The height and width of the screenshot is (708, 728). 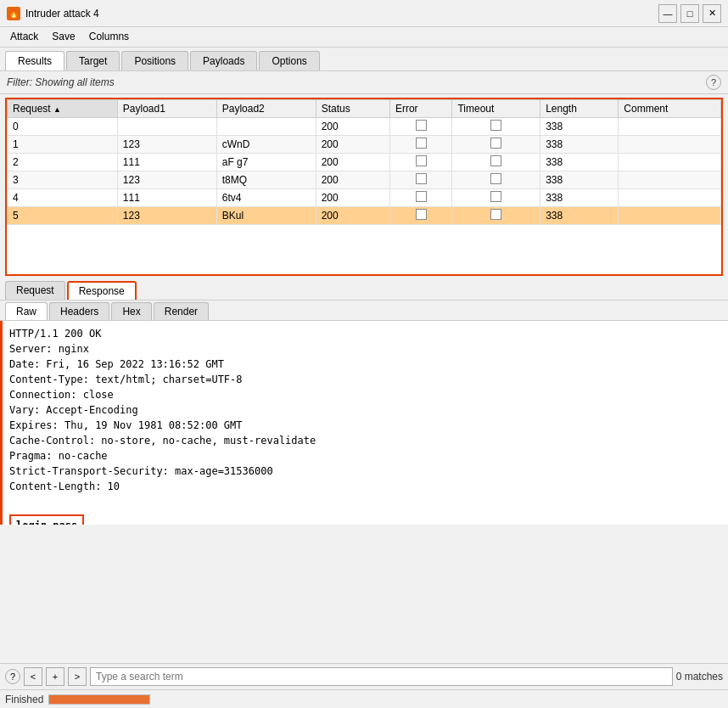 What do you see at coordinates (102, 290) in the screenshot?
I see `tab-response: Response` at bounding box center [102, 290].